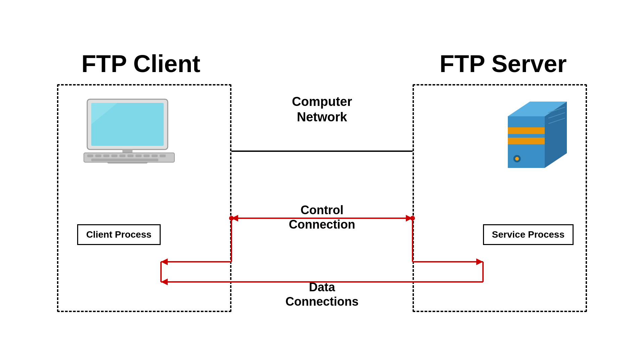 The image size is (644, 362). What do you see at coordinates (119, 235) in the screenshot?
I see `client-process-label: Client Process` at bounding box center [119, 235].